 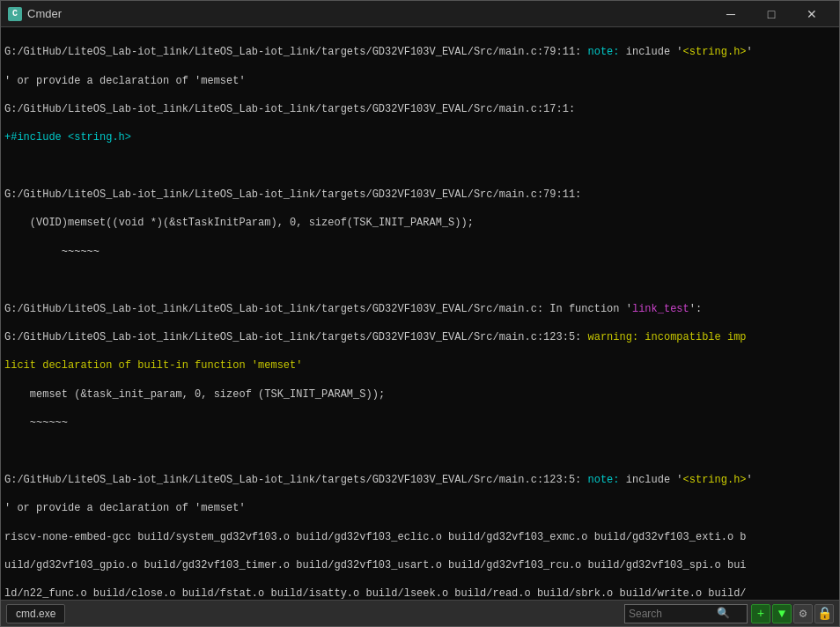 I want to click on search-box: 🔍, so click(x=686, y=614).